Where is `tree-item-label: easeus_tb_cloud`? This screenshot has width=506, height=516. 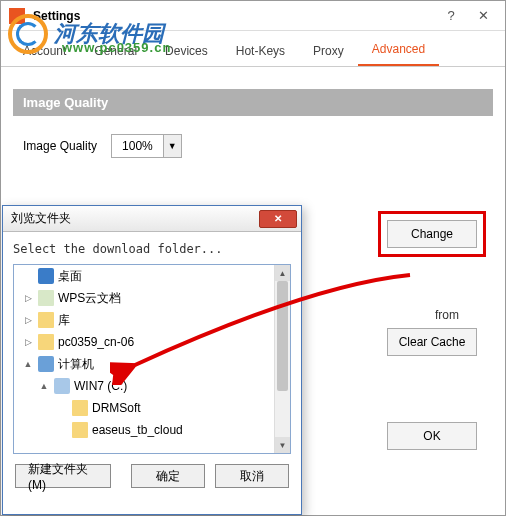 tree-item-label: easeus_tb_cloud is located at coordinates (138, 430).